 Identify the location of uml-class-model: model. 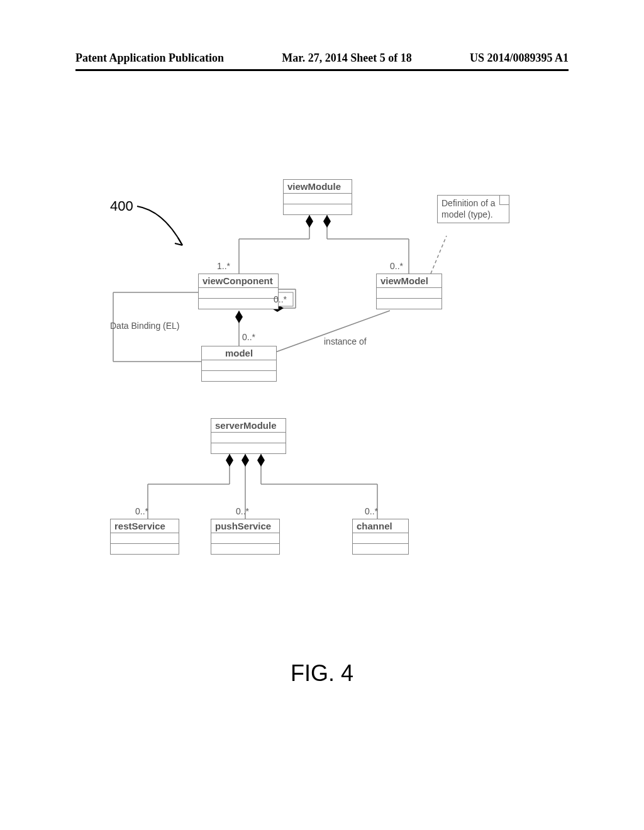
(239, 363).